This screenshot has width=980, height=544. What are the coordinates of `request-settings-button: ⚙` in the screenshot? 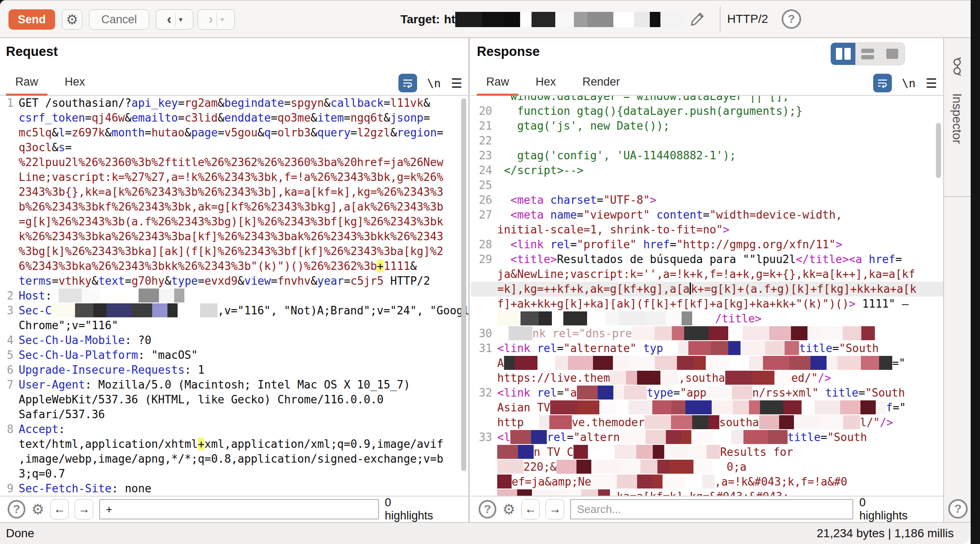 It's located at (72, 19).